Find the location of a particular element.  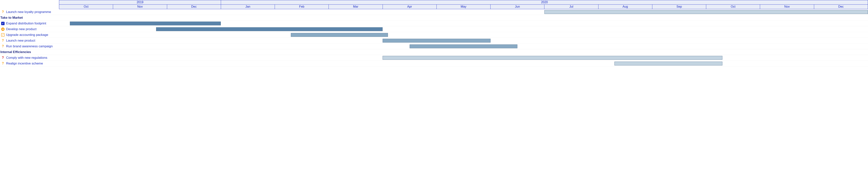

task-label: Expand distribution footprint is located at coordinates (26, 24).